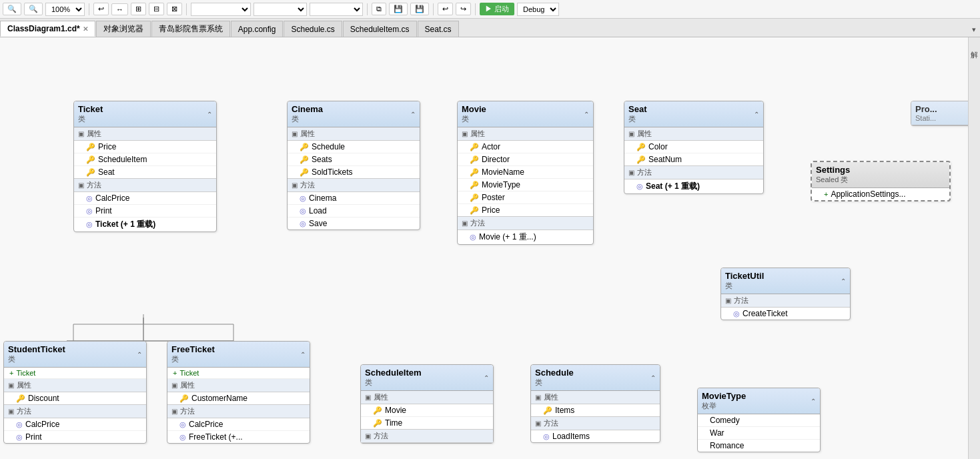  What do you see at coordinates (11, 411) in the screenshot?
I see `studentticket-method-toggle: ▣` at bounding box center [11, 411].